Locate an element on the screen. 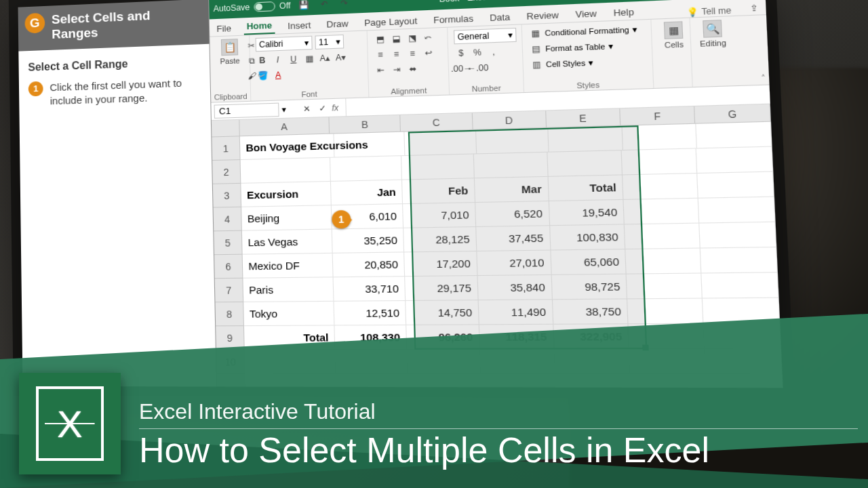 This screenshot has height=488, width=868. accept-formula-icon: ✓ is located at coordinates (323, 108).